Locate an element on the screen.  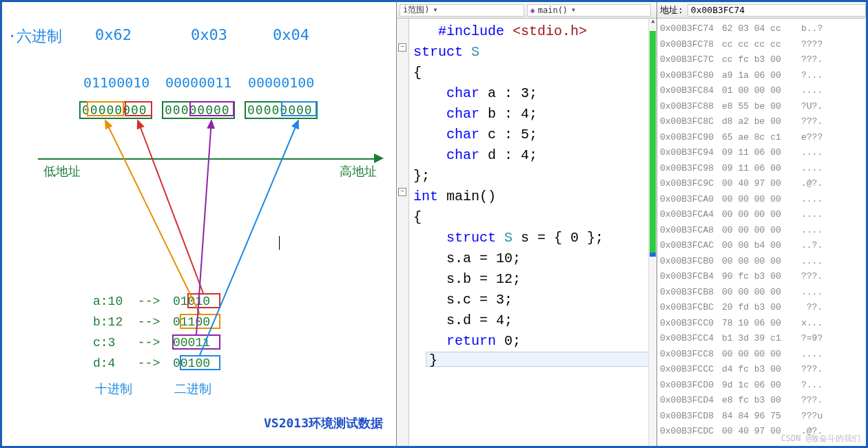
bin-b-box is located at coordinates (200, 321).